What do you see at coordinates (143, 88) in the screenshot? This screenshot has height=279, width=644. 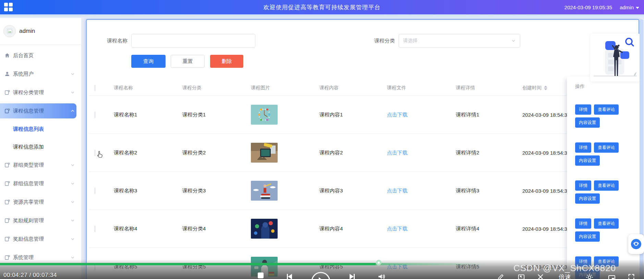 I see `col-header-name: 课程名称` at bounding box center [143, 88].